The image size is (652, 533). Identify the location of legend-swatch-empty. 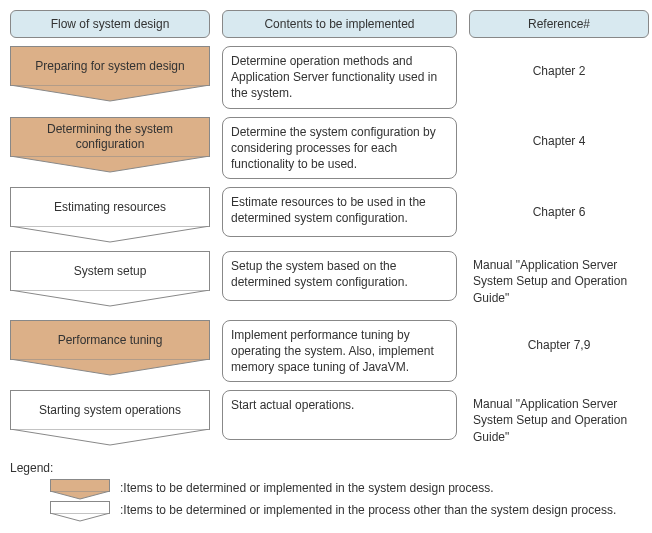
(80, 511).